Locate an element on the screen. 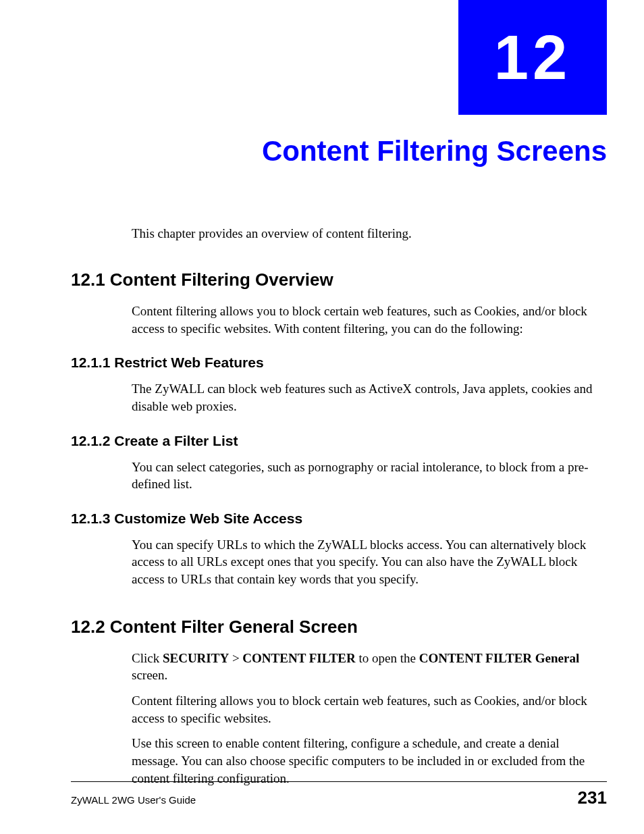  chapter-number-box: 12 is located at coordinates (533, 57).